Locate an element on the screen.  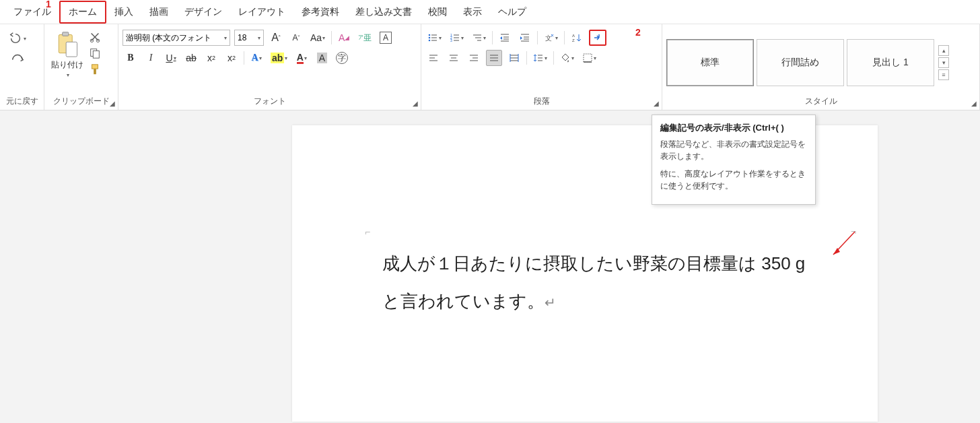
paste-label: 貼り付け is located at coordinates (67, 65).